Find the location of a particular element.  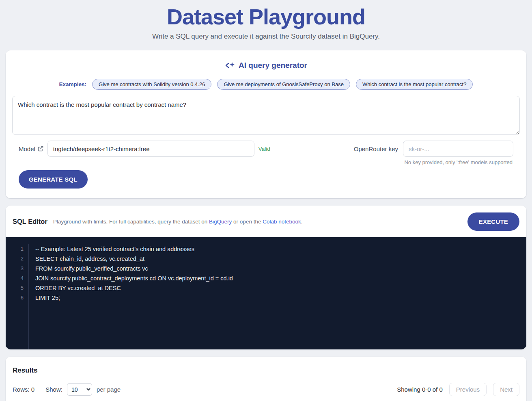

model-row: Model Valid OpenRouter key is located at coordinates (266, 149).